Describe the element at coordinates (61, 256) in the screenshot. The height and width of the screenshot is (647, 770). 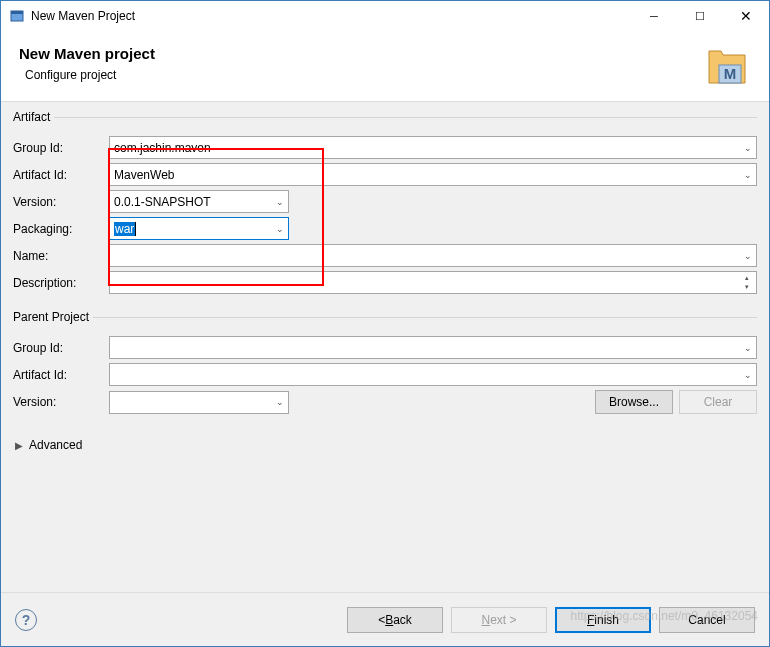
I see `name-label: Name:` at that location.